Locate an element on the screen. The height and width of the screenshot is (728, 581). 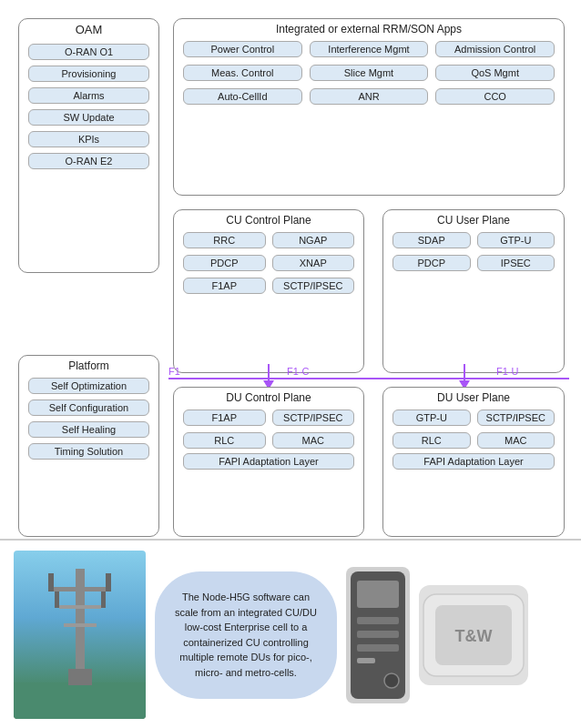
device1-svg is located at coordinates (378, 635).